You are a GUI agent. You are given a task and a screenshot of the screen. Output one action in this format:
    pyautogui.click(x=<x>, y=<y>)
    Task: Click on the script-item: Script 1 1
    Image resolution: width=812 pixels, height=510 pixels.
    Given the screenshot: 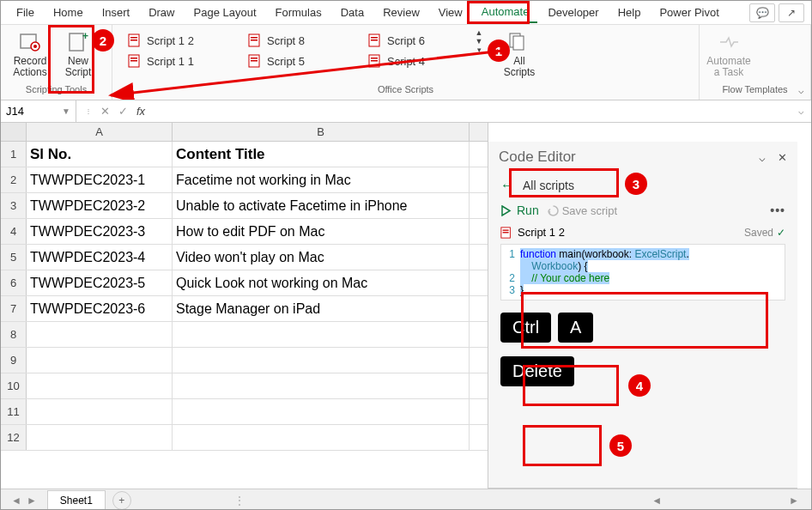 What is the action you would take?
    pyautogui.click(x=174, y=61)
    